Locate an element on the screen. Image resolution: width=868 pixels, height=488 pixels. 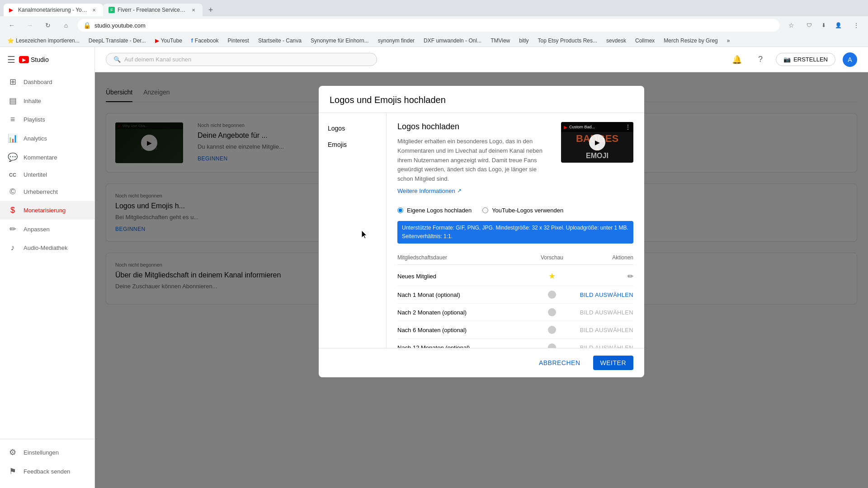
video-more-icon: ⋮ is located at coordinates (628, 127).